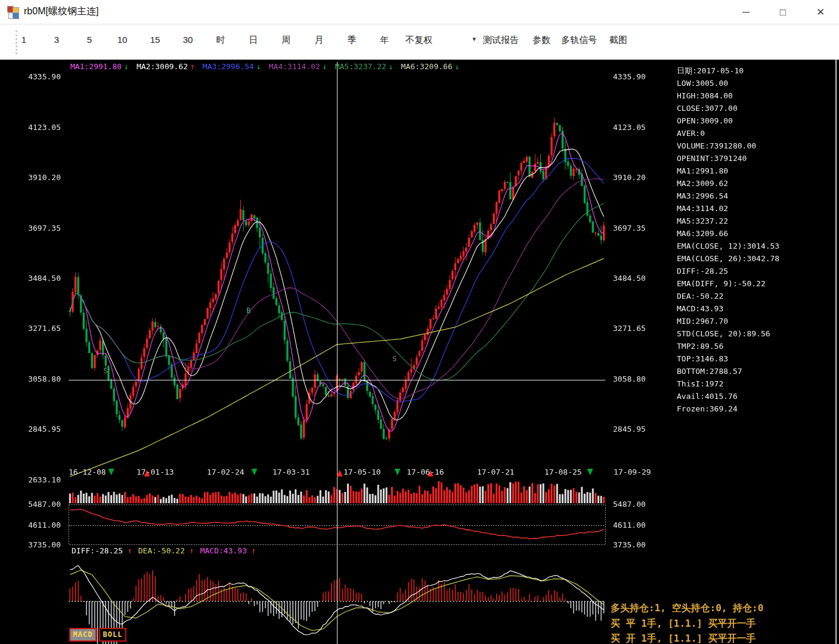 This screenshot has width=839, height=644. Describe the element at coordinates (728, 240) in the screenshot. I see `info-panel: 日期:2017-05-10 LOW:3005.00 HIGH:3084.00 C…` at that location.